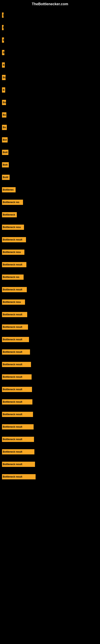 The height and width of the screenshot is (644, 100). Describe the element at coordinates (50, 4) in the screenshot. I see `site-title: TheBottlenecker.com` at that location.